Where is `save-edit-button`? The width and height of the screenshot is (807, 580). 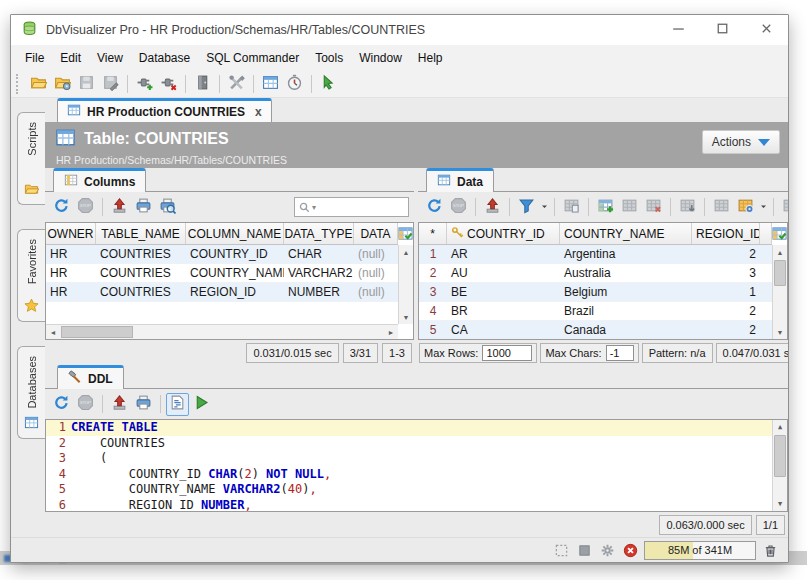
save-edit-button is located at coordinates (110, 84).